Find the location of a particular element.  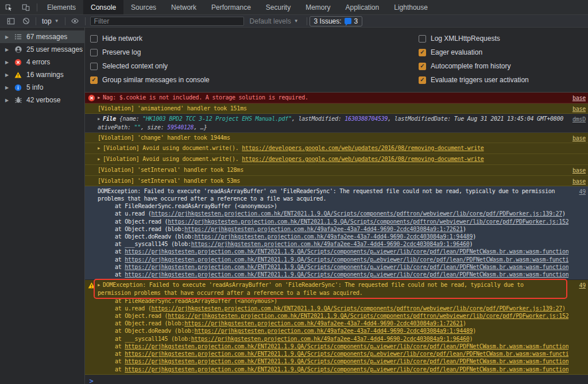

sidebar-item-5-info: ▶5 info is located at coordinates (42, 87).